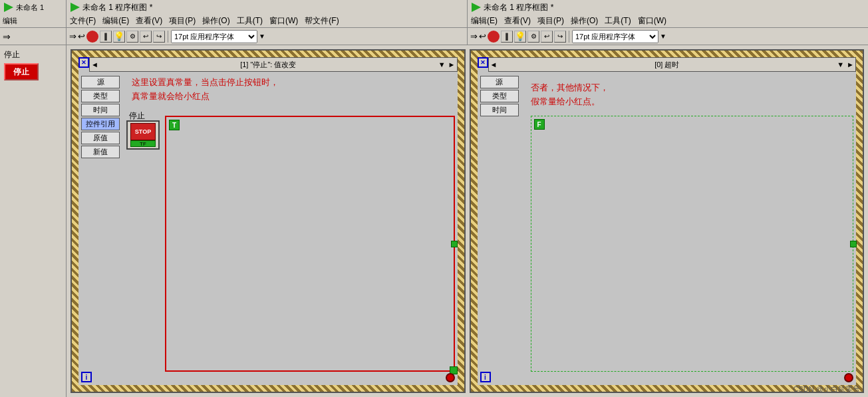  What do you see at coordinates (267, 21) in the screenshot?
I see `left-menu-bar: 文件(F) 编辑(E) 查看(V) 项目(P) 操作(O) 工具(T) 窗口(W…` at bounding box center [267, 21].